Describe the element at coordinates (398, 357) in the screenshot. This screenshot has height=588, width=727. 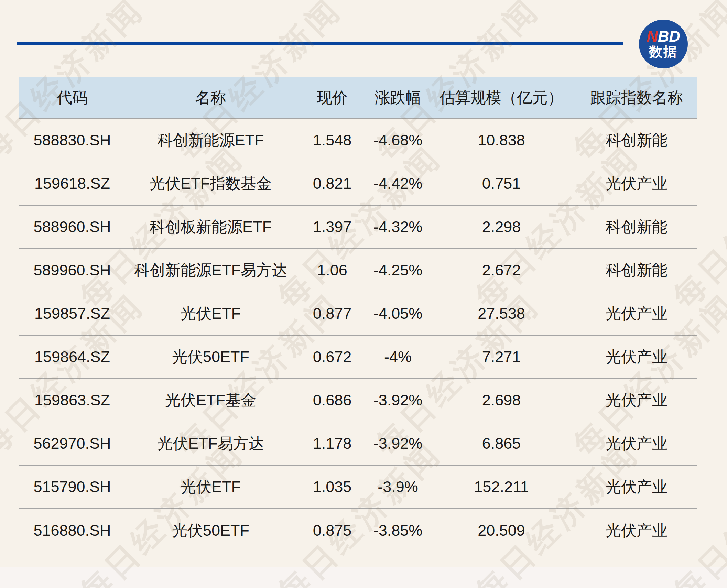
I see `cell-change: -4%` at that location.